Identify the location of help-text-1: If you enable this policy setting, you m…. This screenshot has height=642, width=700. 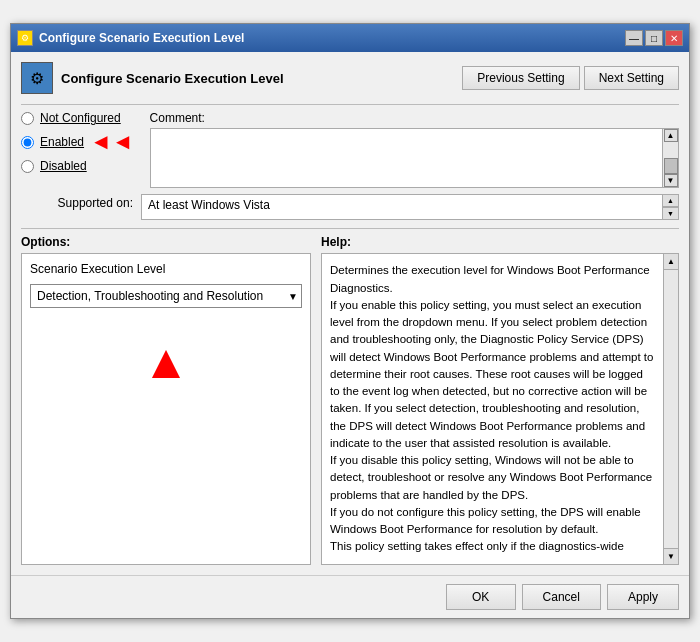
(492, 374).